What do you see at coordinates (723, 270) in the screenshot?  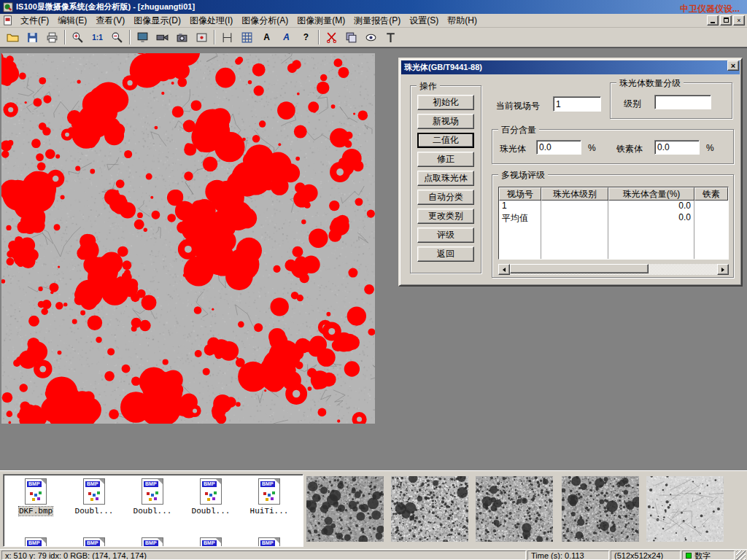 I see `scroll-right-icon` at bounding box center [723, 270].